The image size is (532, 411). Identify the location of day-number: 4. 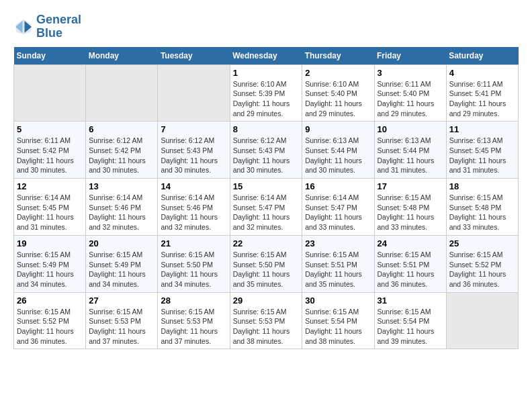
(482, 73).